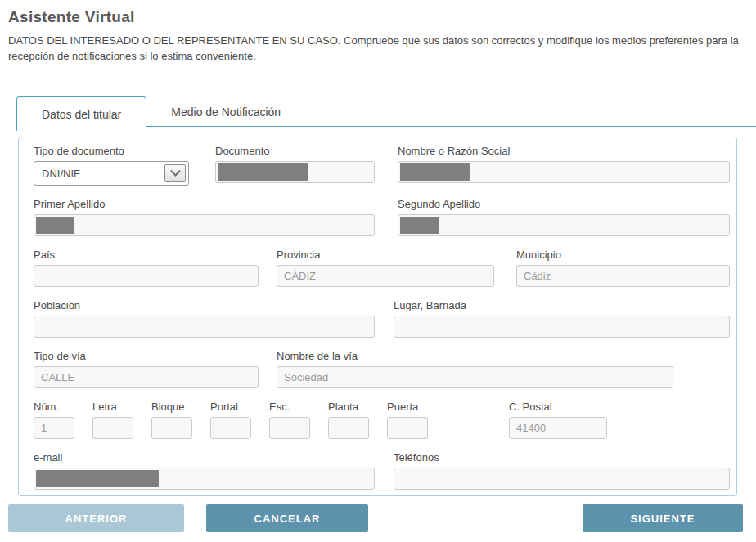 Image resolution: width=756 pixels, height=542 pixels. I want to click on email-label: e-mail, so click(205, 458).